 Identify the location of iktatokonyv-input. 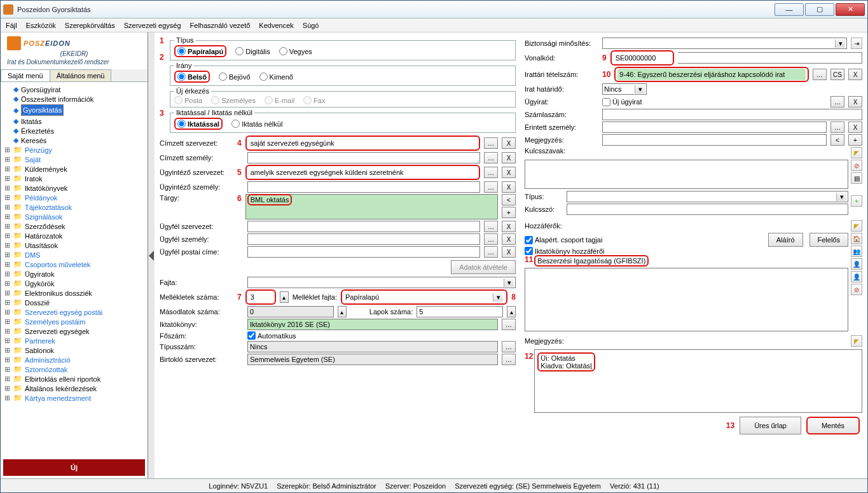
(373, 324).